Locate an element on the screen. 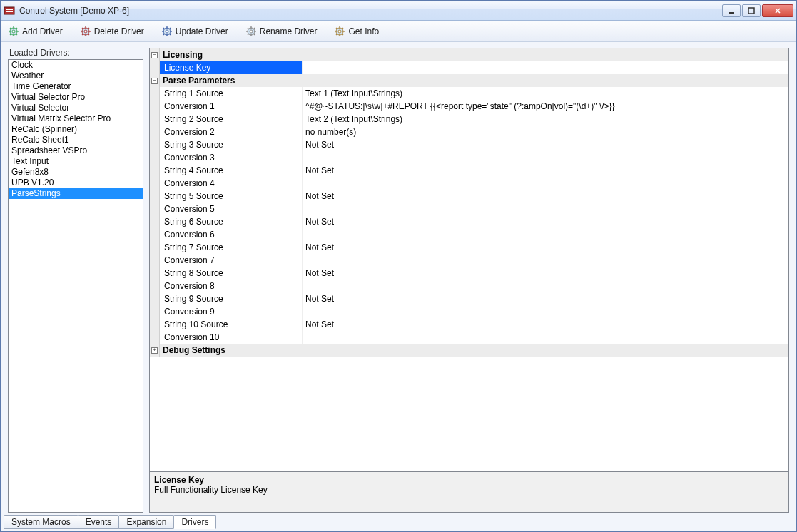  toolbar-label: Update Driver is located at coordinates (202, 31).